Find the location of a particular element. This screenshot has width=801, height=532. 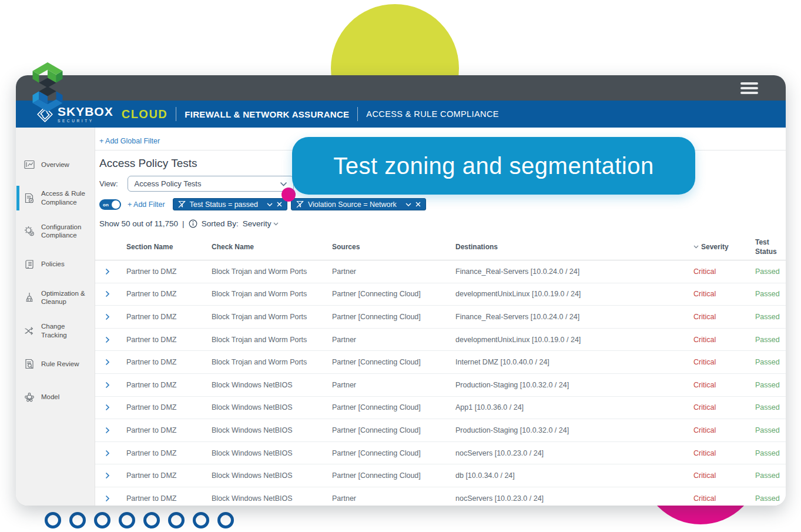

callout-text: Test zoning and segmentation is located at coordinates (494, 166).